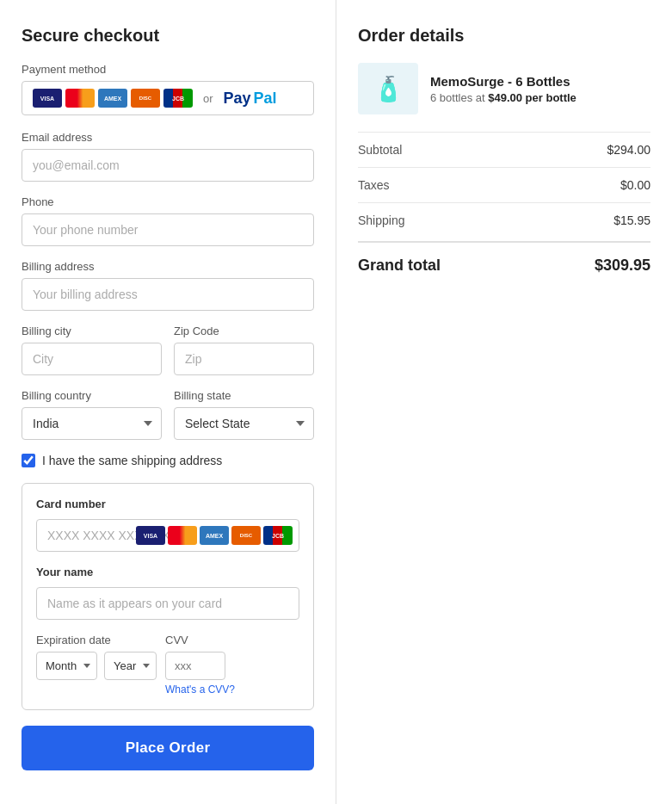 The height and width of the screenshot is (804, 672). What do you see at coordinates (504, 258) in the screenshot?
I see `grand-total-row: Grand total $309.95` at bounding box center [504, 258].